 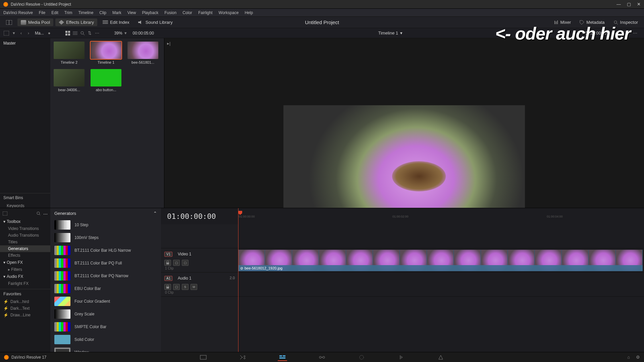 What do you see at coordinates (229, 13) in the screenshot?
I see `menu-workspace: Workspace` at bounding box center [229, 13].